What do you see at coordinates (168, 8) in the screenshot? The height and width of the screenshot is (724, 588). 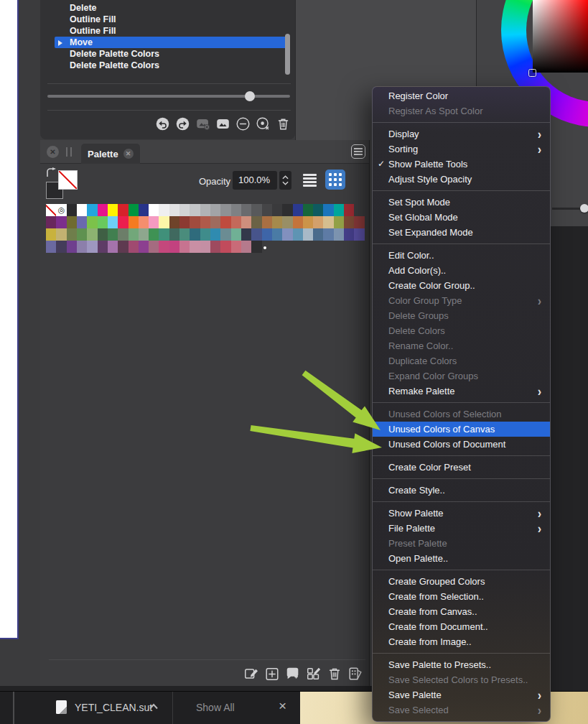 I see `history-item: Delete` at bounding box center [168, 8].